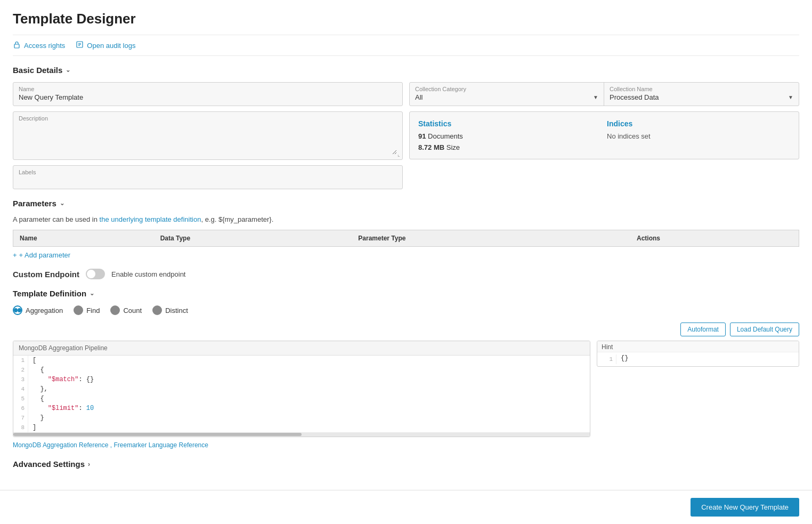  I want to click on access-rights-link: Access rights, so click(39, 45).